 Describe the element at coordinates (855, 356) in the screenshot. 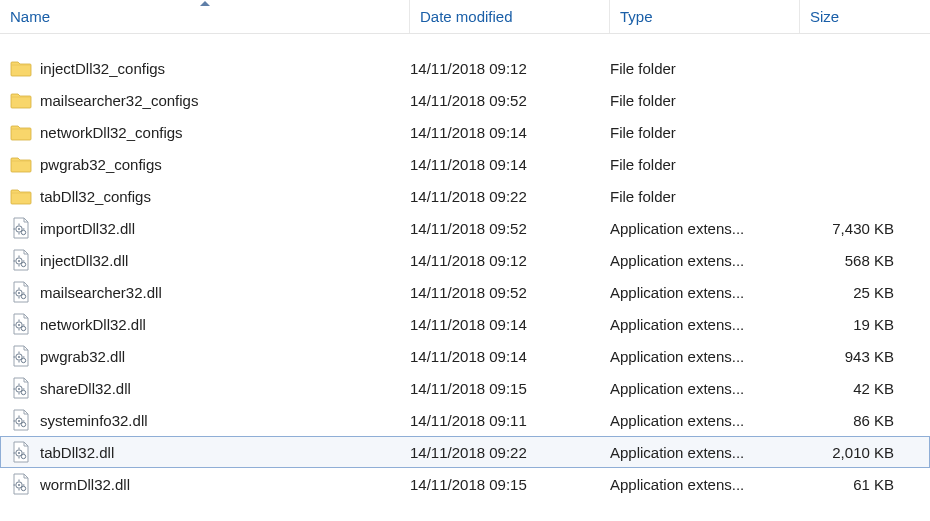

I see `file-size-cell: 943 KB` at that location.